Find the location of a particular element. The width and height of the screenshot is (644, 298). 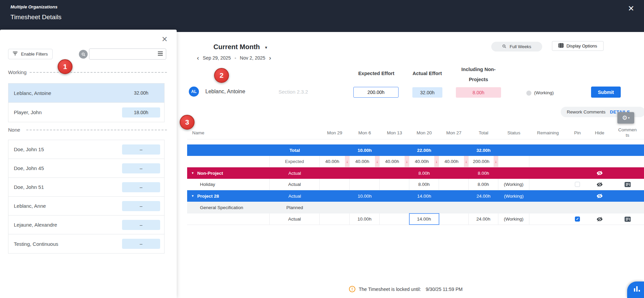

nonproject-mon20: 8.00h is located at coordinates (424, 173).